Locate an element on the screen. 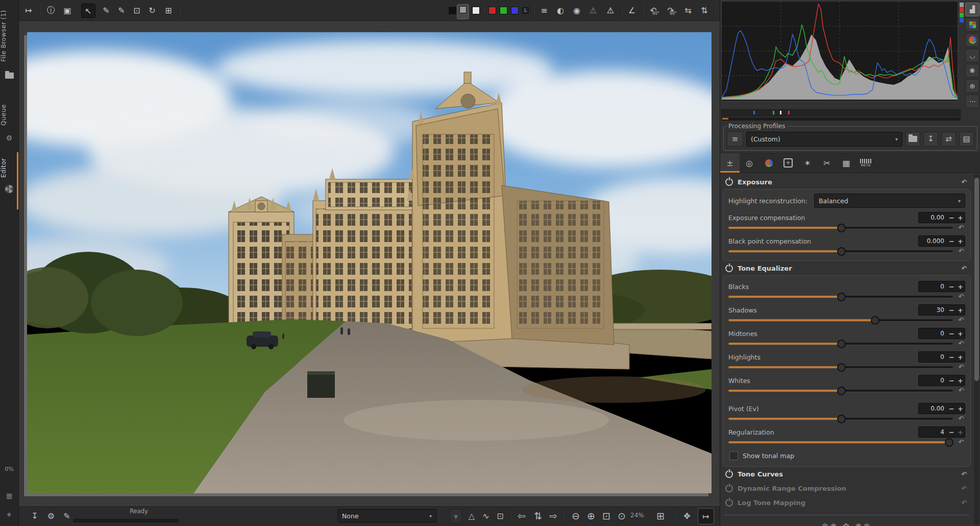 The image size is (980, 526). crop-tool-button: ⊡ is located at coordinates (137, 10).